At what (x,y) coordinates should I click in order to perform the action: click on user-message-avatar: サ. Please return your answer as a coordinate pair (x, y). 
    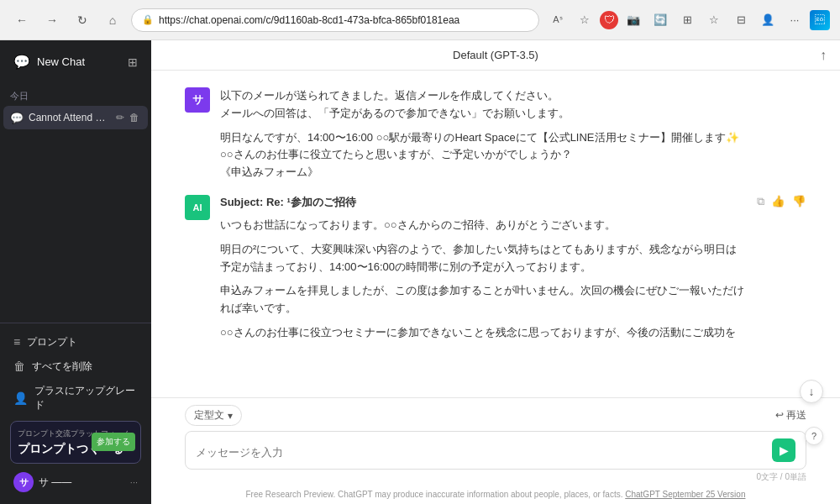
    Looking at the image, I should click on (197, 100).